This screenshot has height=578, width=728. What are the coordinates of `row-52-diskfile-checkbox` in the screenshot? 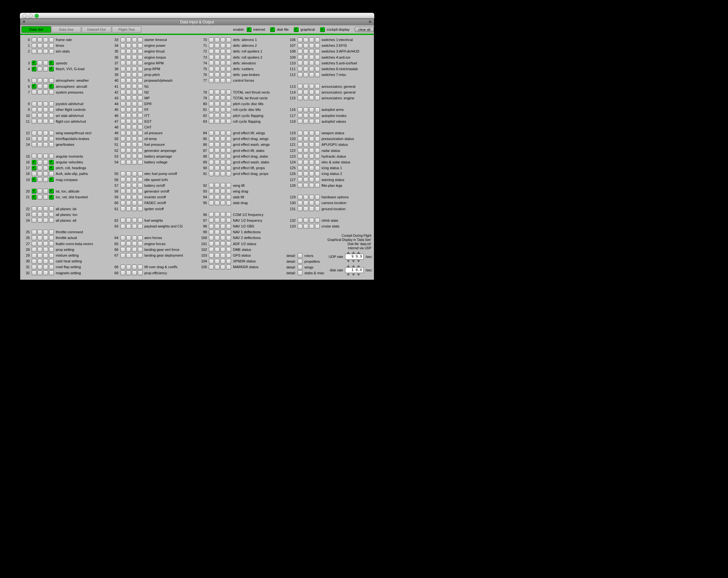 It's located at (129, 151).